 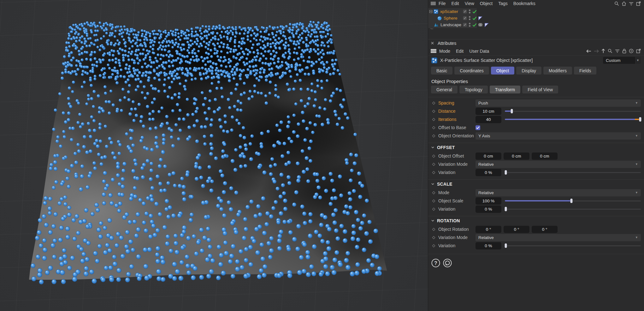 What do you see at coordinates (536, 11) in the screenshot?
I see `object-row-xpscatter: xpScatter` at bounding box center [536, 11].